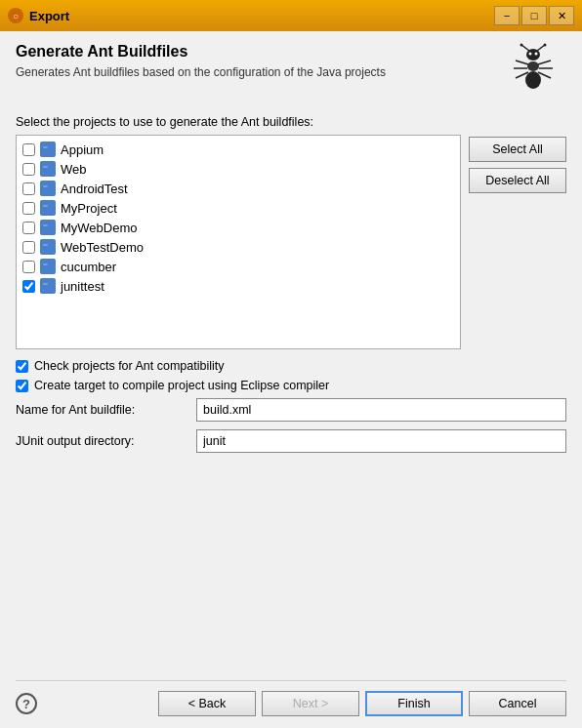 The image size is (582, 728). Describe the element at coordinates (291, 122) in the screenshot. I see `section-label: Select the projects to use to generate t…` at that location.